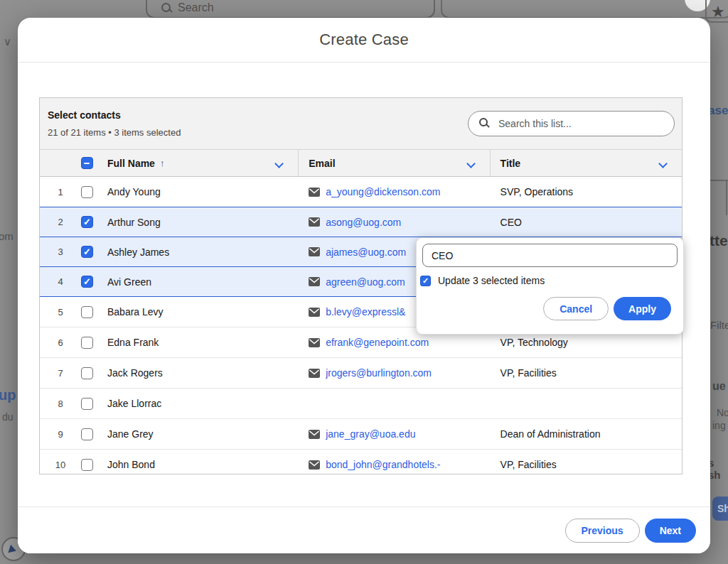  I want to click on background-text-ing: ing, so click(719, 425).